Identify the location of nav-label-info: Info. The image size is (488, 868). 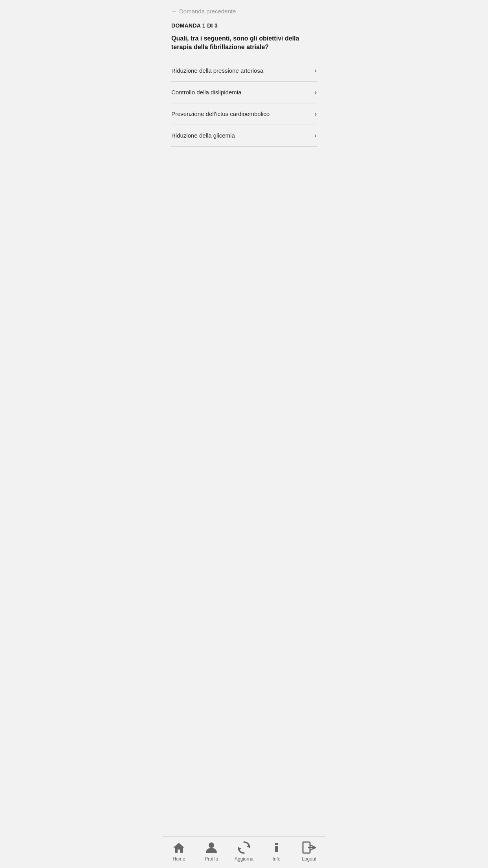
(277, 859).